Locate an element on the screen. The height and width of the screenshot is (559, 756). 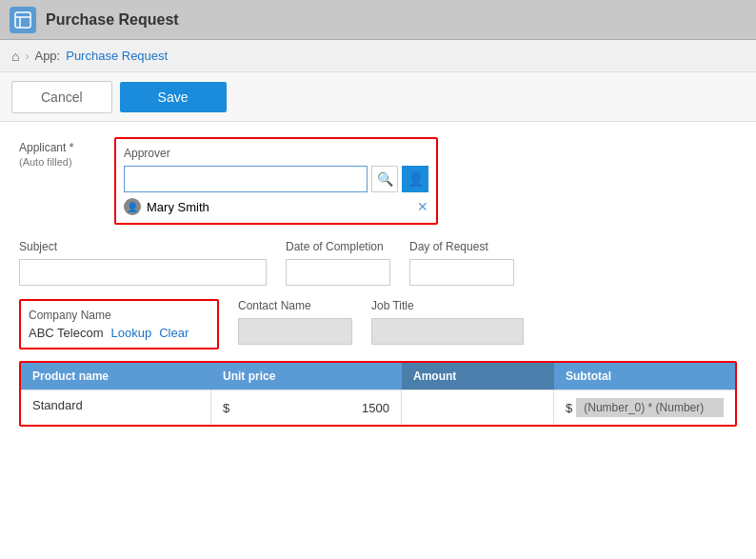
person-avatar: 👤 is located at coordinates (132, 207).